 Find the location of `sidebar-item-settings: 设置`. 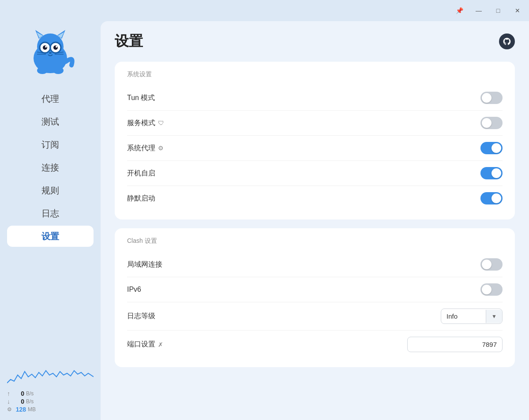

sidebar-item-settings: 设置 is located at coordinates (50, 236).